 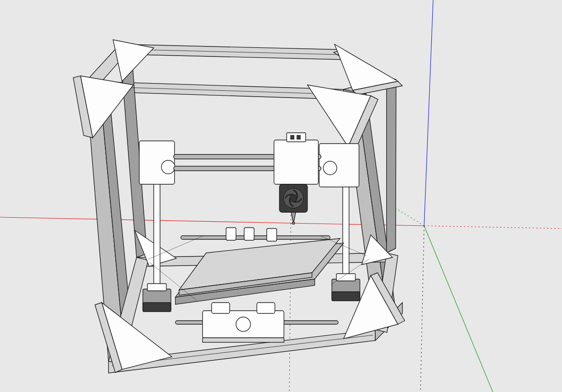 I want to click on bed-carriage, so click(x=243, y=322).